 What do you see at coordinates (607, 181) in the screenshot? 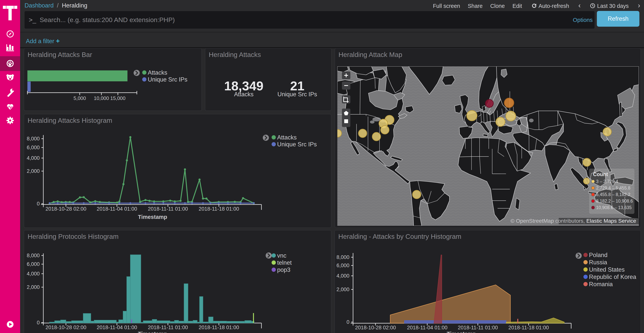
I see `svg-text: 3 – 2,729.4` at bounding box center [607, 181].